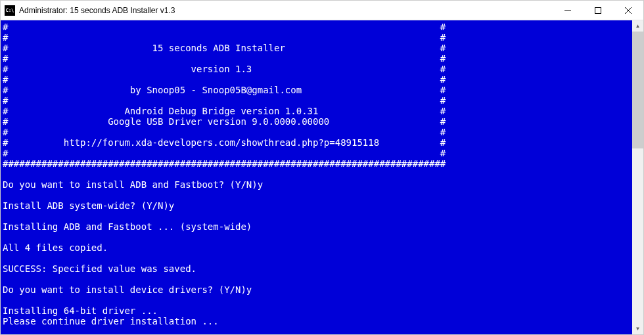 This screenshot has height=335, width=644. I want to click on scroll-thumb, so click(637, 90).